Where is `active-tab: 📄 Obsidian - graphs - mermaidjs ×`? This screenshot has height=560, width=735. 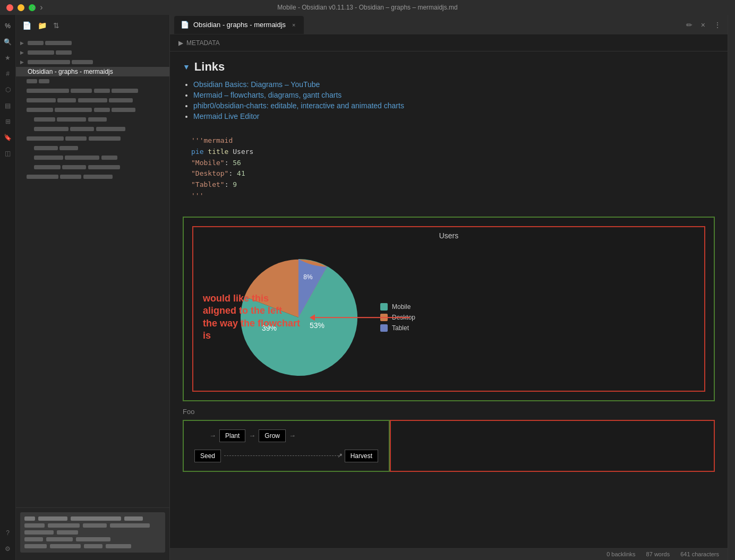
active-tab: 📄 Obsidian - graphs - mermaidjs × is located at coordinates (239, 25).